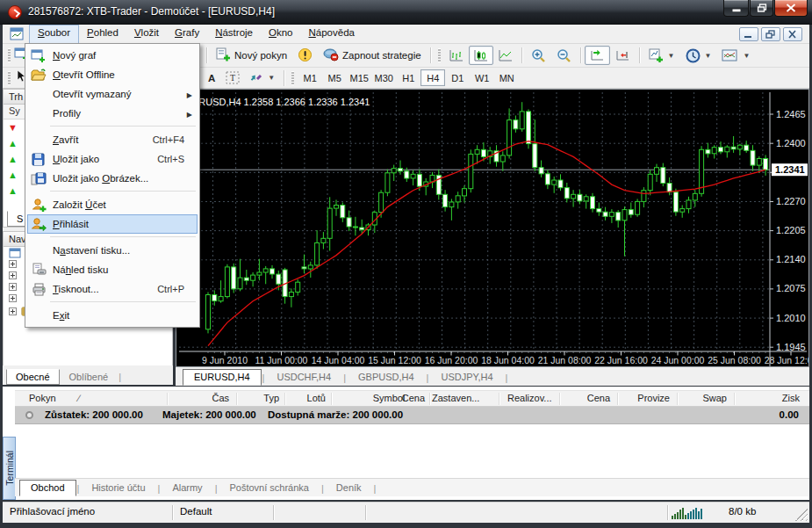 This screenshot has height=528, width=812. What do you see at coordinates (334, 77) in the screenshot?
I see `timeframe-m5: M5` at bounding box center [334, 77].